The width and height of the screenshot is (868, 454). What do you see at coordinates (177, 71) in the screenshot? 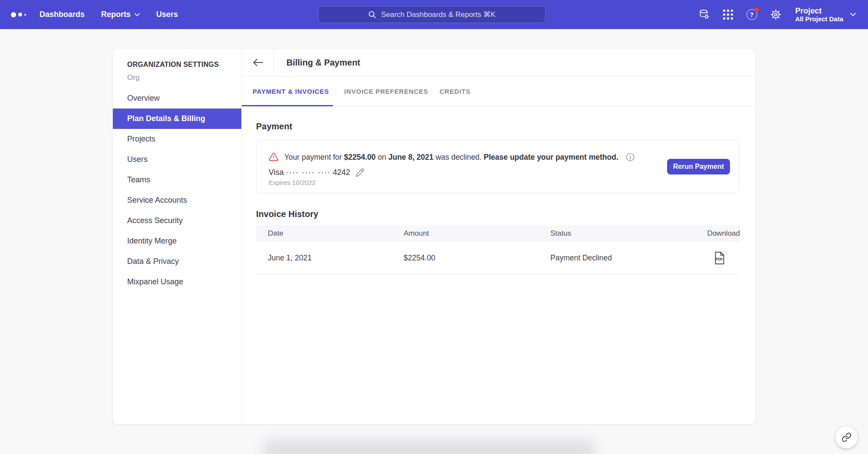
I see `sidebar-header: ORGANIZATION SETTINGS Org` at bounding box center [177, 71].